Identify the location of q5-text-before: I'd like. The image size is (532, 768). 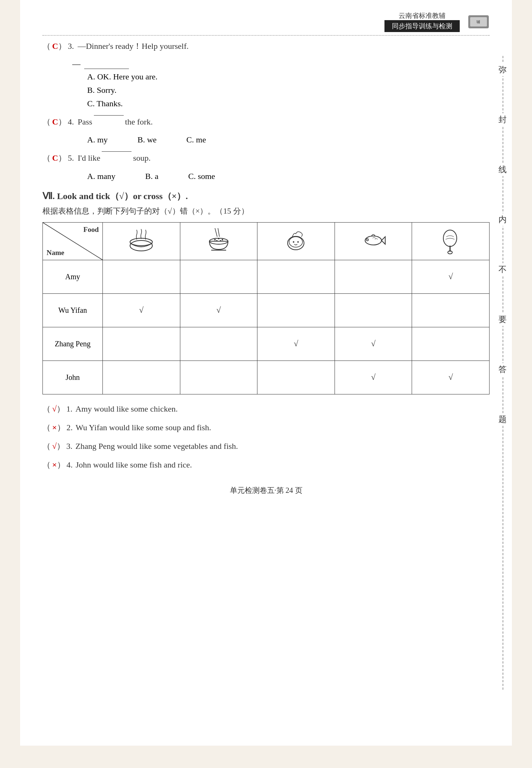
(89, 158).